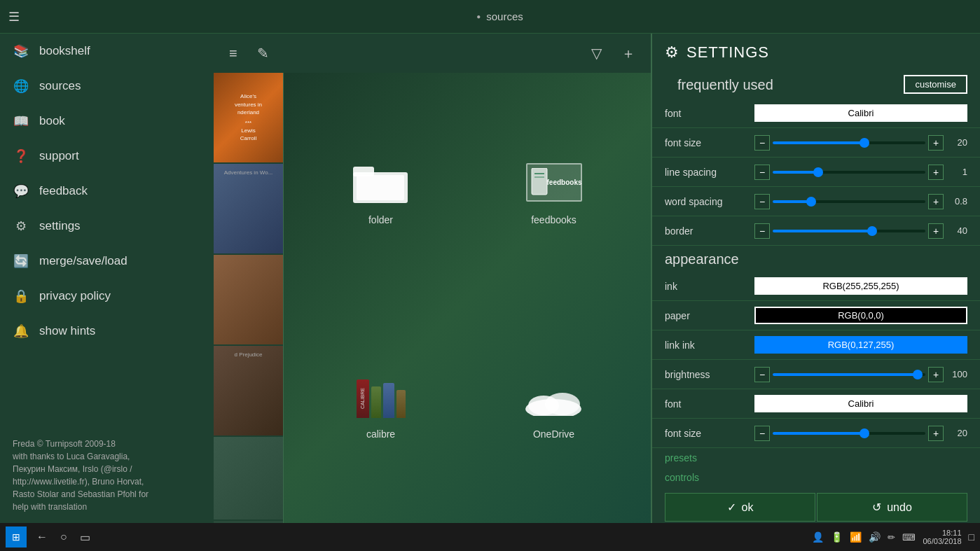 The image size is (980, 551). I want to click on filter-icon: ▽, so click(597, 53).